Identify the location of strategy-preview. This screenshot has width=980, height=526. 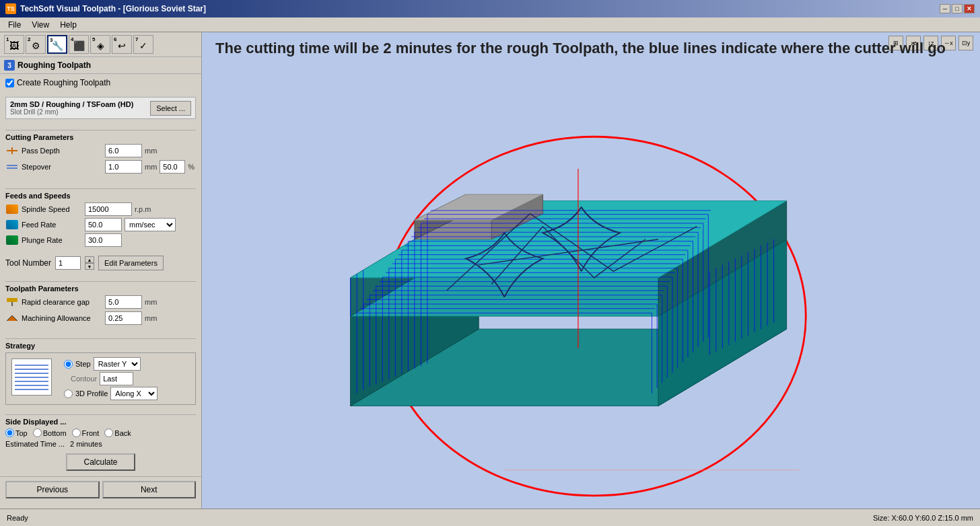
(32, 377).